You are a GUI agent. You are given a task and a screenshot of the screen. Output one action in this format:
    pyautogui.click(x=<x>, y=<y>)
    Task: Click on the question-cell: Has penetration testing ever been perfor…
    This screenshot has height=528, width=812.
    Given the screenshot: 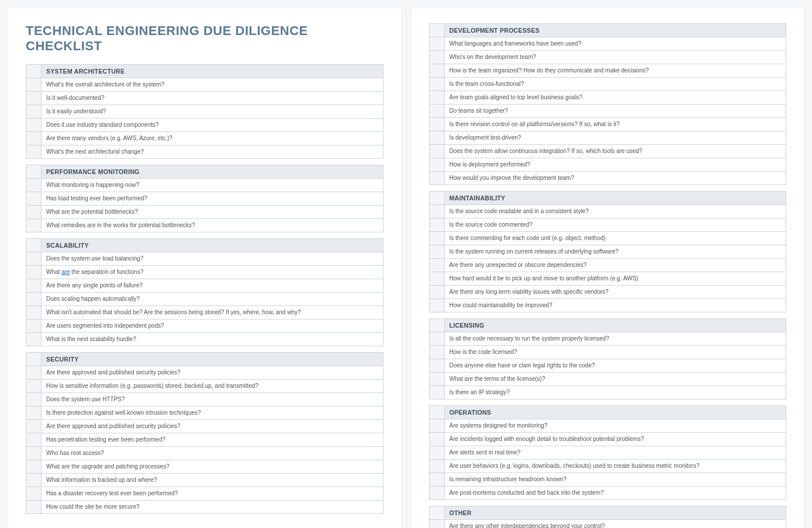 What is the action you would take?
    pyautogui.click(x=213, y=440)
    